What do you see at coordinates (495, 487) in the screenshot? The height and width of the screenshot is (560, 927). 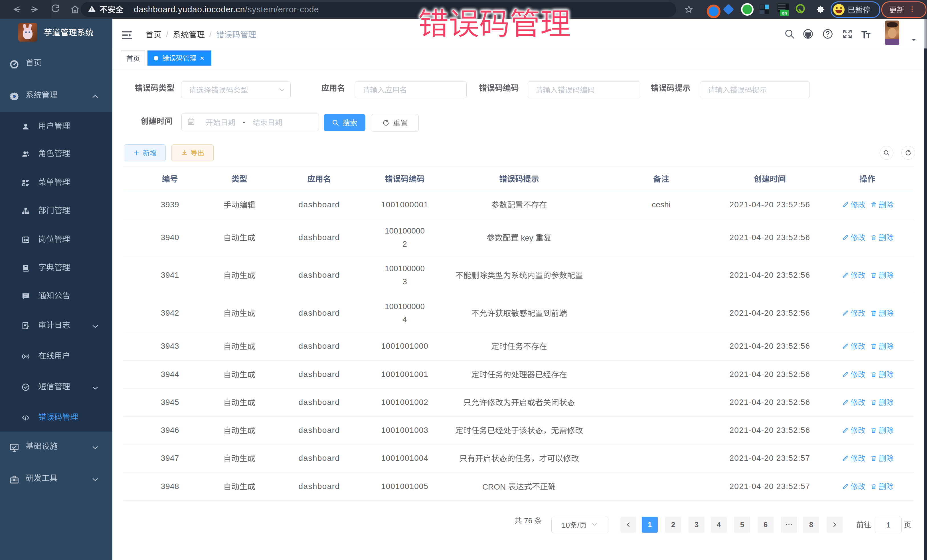 I see `svg-text: CRON` at bounding box center [495, 487].